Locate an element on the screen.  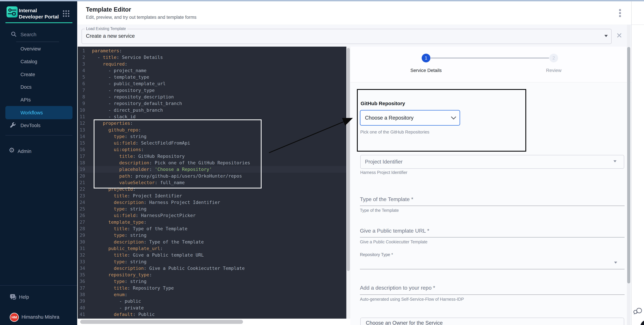
editor-line: 29 type: string is located at coordinates (214, 235).